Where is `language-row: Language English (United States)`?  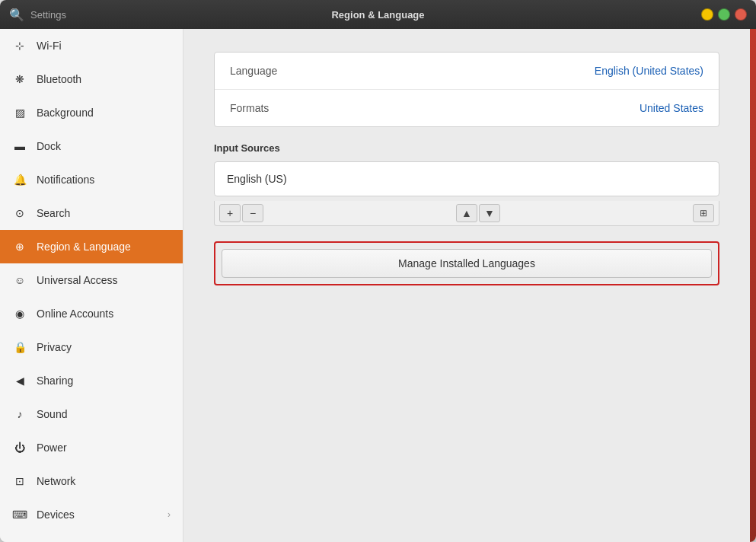 language-row: Language English (United States) is located at coordinates (467, 72).